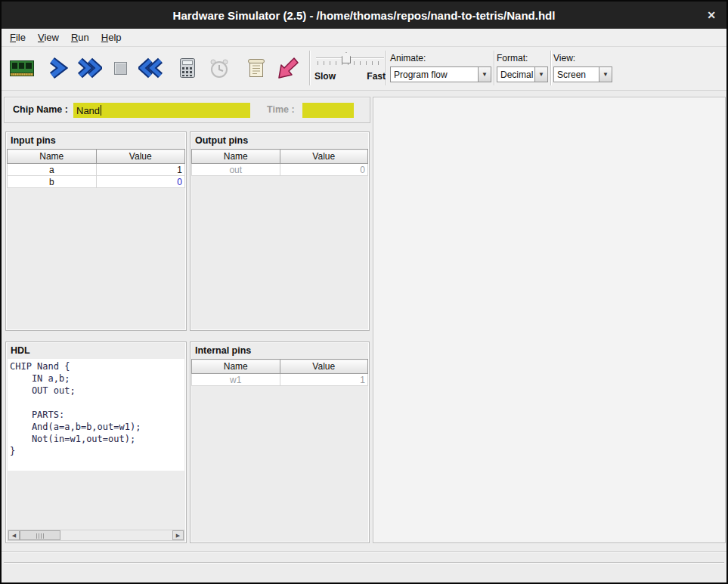  Describe the element at coordinates (280, 170) in the screenshot. I see `table-row: out 0` at that location.